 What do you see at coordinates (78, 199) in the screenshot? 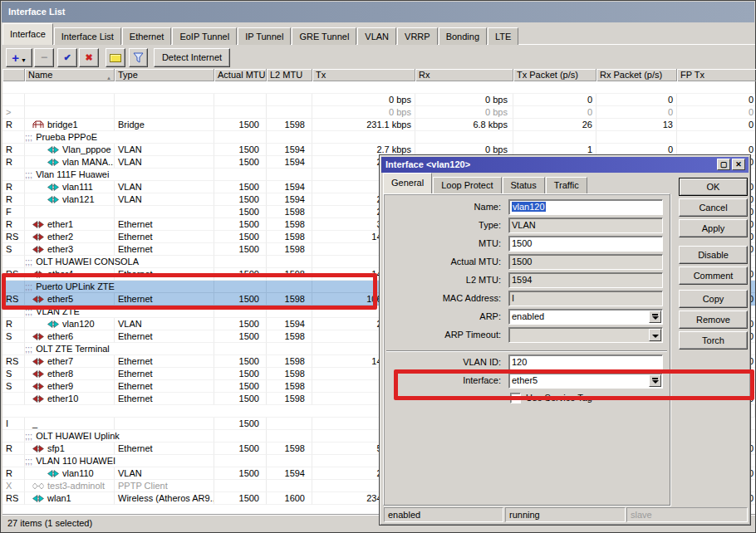
I see `interface-name: vlan121` at bounding box center [78, 199].